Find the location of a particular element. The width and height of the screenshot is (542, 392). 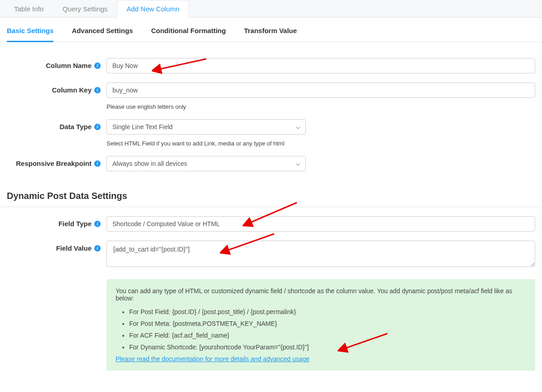

documentation-link: Please read the documentation for more d… is located at coordinates (213, 359).